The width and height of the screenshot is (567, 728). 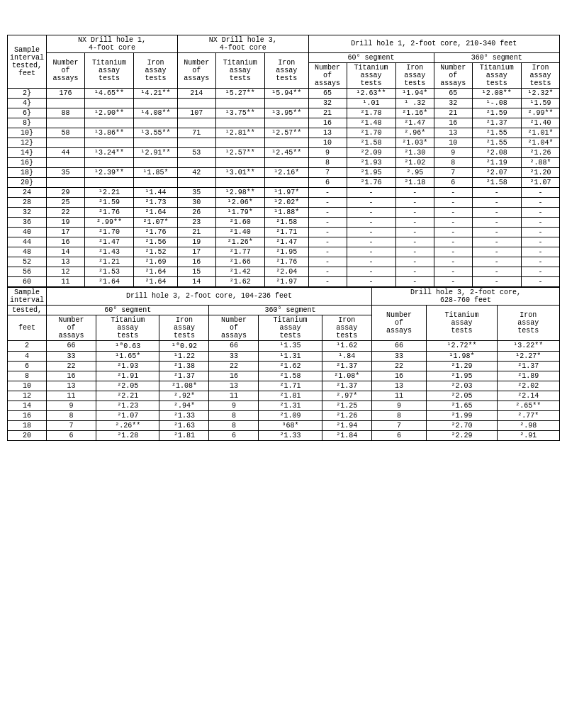 What do you see at coordinates (196, 222) in the screenshot?
I see `cell-n2: 23` at bounding box center [196, 222].